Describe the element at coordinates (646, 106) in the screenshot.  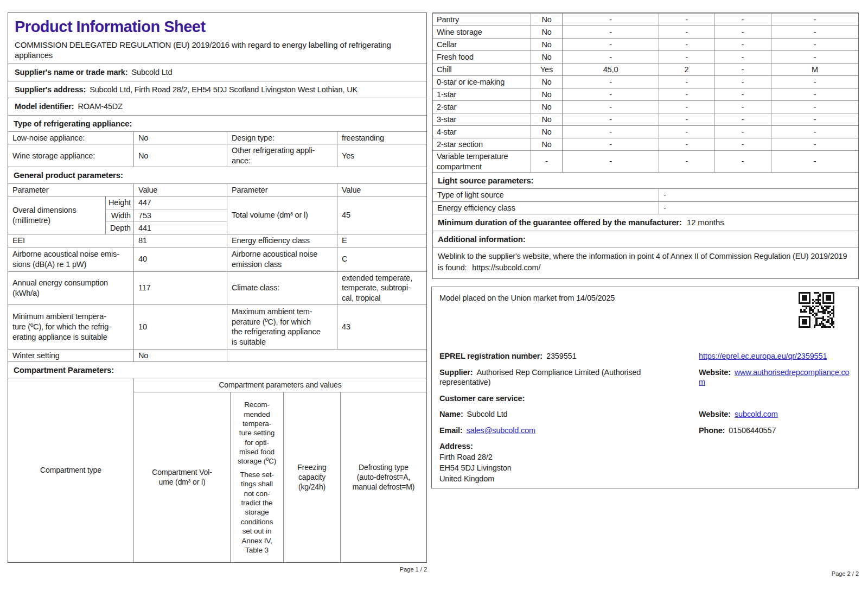
I see `table-row: 2-starNo----` at that location.